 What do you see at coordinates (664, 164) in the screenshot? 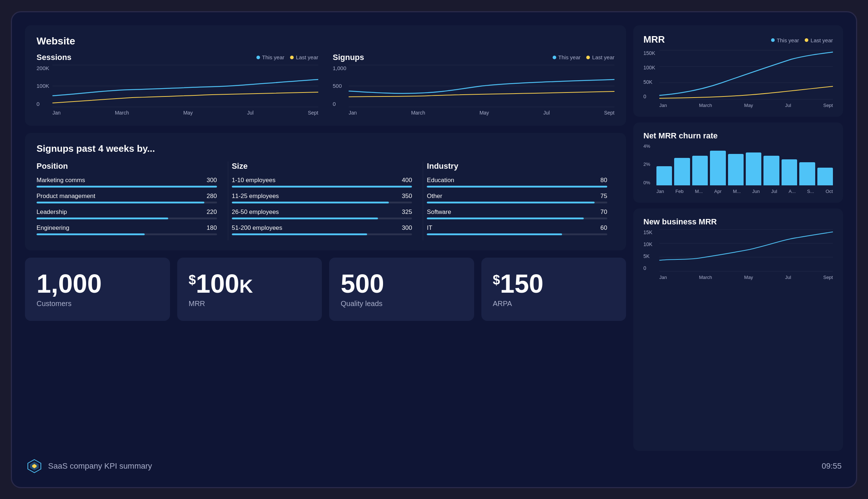
I see `bar-jan` at bounding box center [664, 164].